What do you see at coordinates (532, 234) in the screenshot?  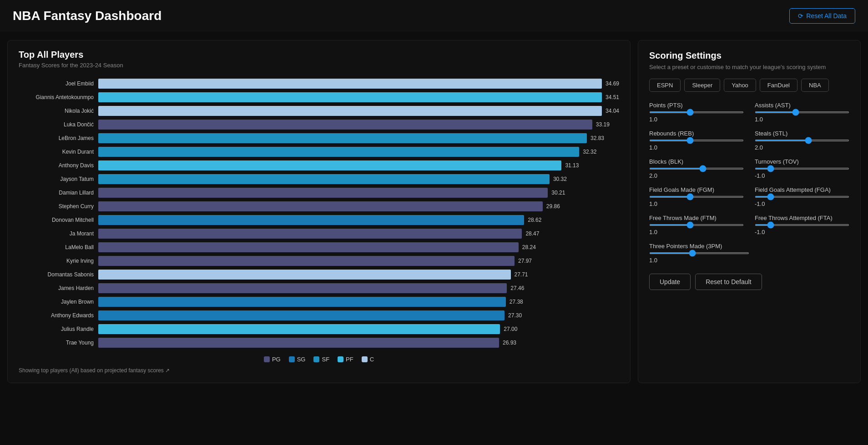 I see `bar-value: 28.47` at bounding box center [532, 234].